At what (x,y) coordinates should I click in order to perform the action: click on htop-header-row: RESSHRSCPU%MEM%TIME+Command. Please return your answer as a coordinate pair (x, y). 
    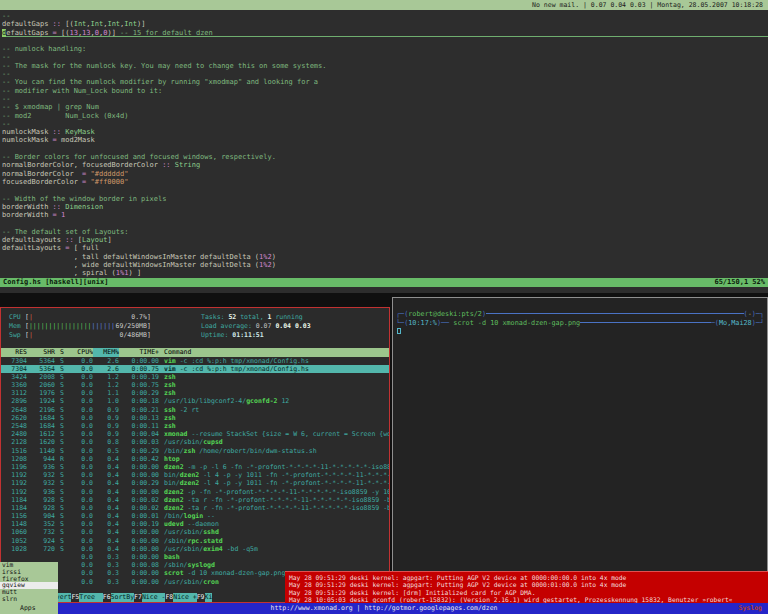
    Looking at the image, I should click on (195, 352).